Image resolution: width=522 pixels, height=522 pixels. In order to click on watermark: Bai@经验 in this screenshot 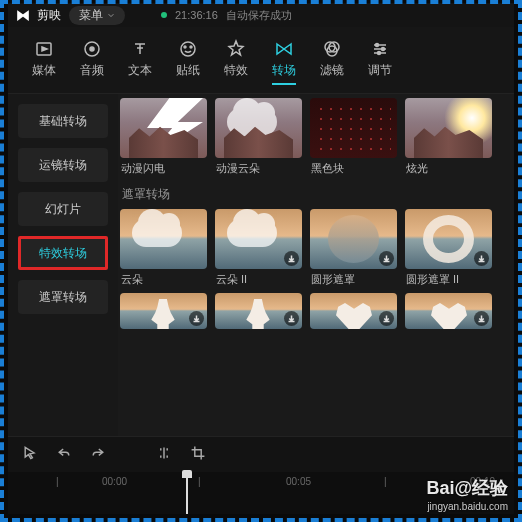, I will do `click(467, 488)`.